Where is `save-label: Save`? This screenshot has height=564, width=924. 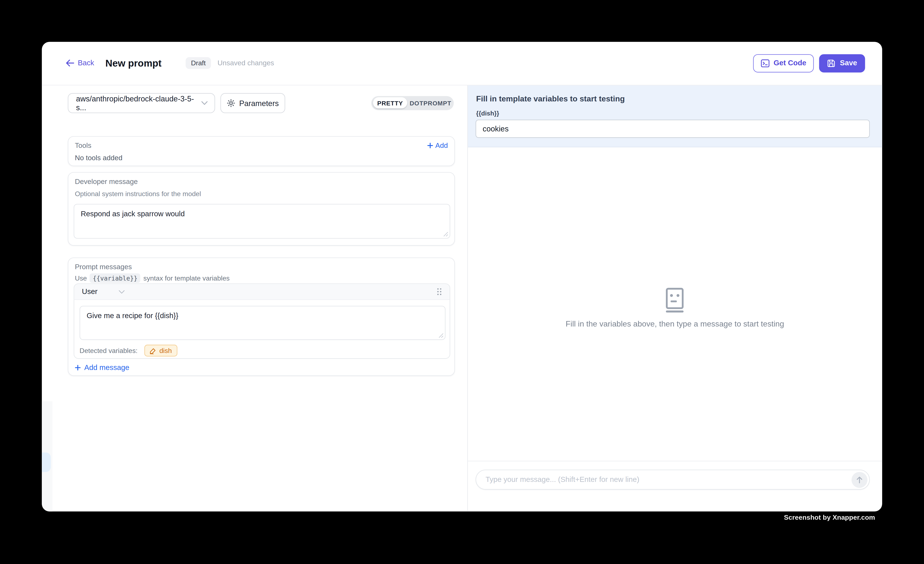
save-label: Save is located at coordinates (849, 63).